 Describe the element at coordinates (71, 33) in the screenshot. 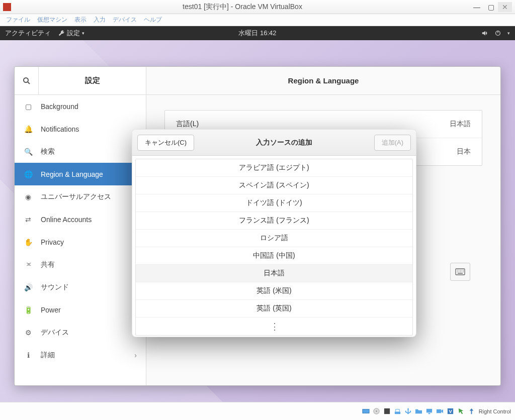

I see `app-menu: 設定 ▾` at that location.